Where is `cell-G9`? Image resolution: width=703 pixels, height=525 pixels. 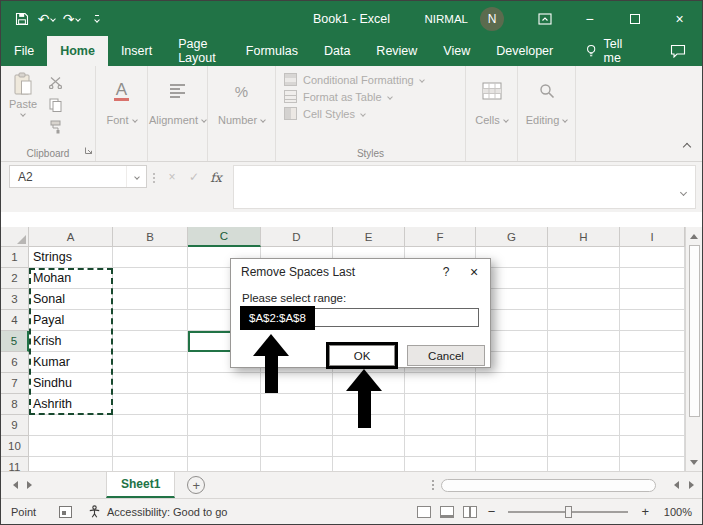
cell-G9 is located at coordinates (512, 426).